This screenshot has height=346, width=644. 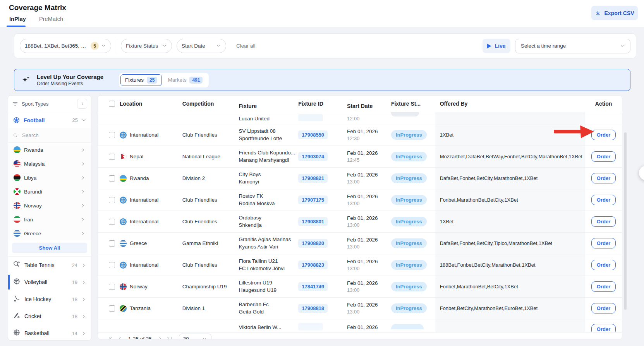 What do you see at coordinates (160, 337) in the screenshot?
I see `next-page-button` at bounding box center [160, 337].